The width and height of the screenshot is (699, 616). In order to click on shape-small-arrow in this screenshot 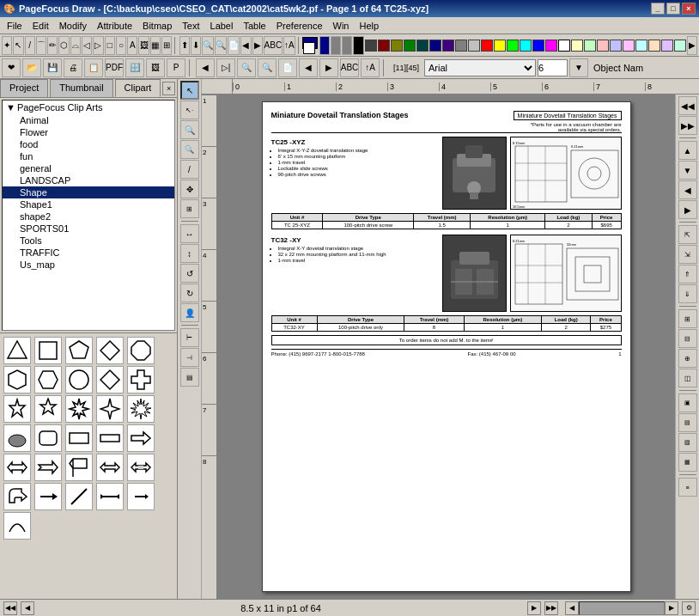, I will do `click(141, 497)`.